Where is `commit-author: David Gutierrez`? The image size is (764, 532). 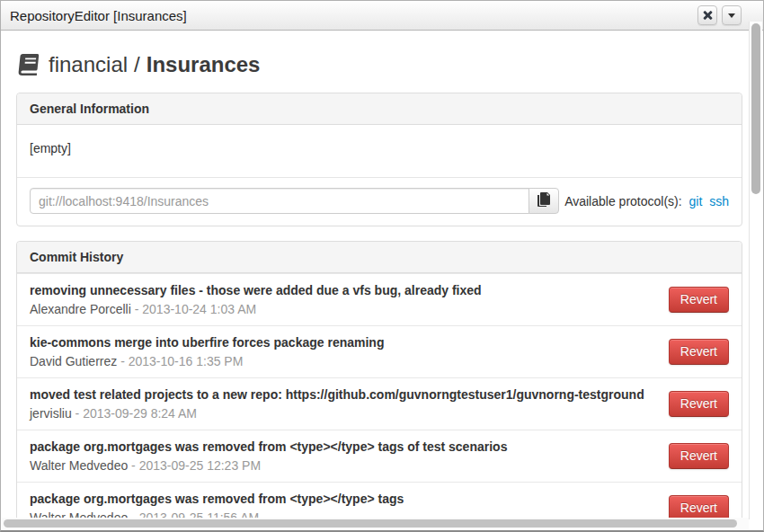
commit-author: David Gutierrez is located at coordinates (74, 361).